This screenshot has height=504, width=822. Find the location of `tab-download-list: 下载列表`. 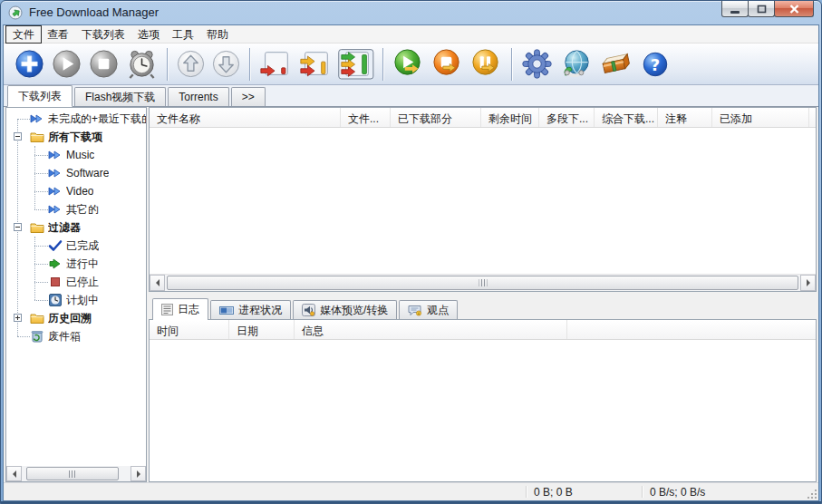

tab-download-list: 下载列表 is located at coordinates (40, 96).